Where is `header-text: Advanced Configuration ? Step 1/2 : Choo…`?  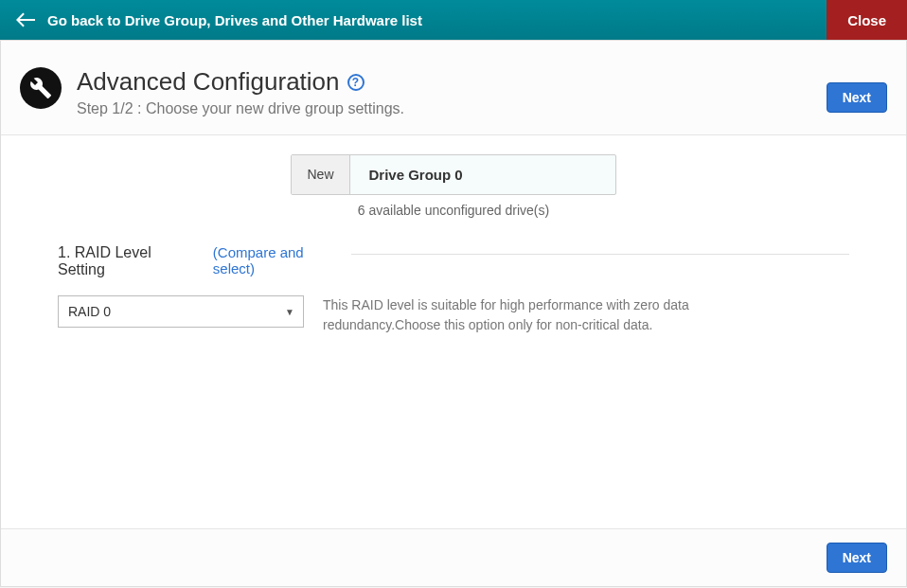 header-text: Advanced Configuration ? Step 1/2 : Choo… is located at coordinates (452, 93).